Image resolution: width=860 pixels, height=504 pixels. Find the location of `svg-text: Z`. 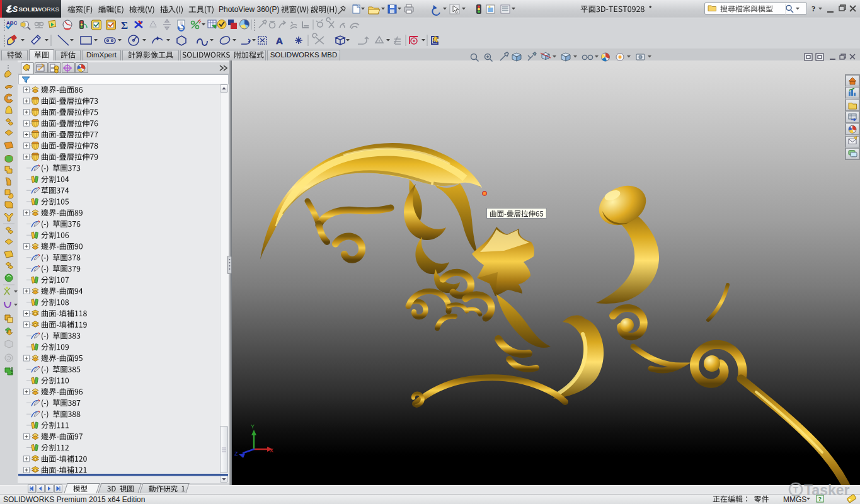

svg-text: Z is located at coordinates (236, 454).